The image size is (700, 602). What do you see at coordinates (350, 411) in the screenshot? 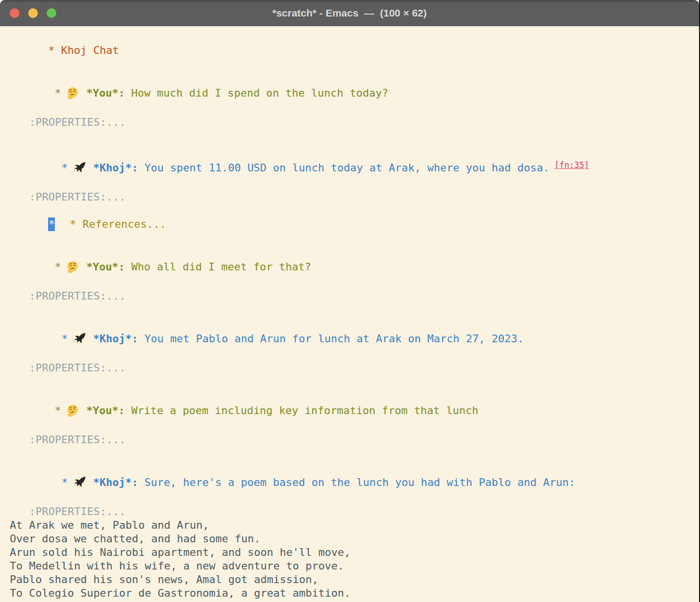
I see `chat-message-you: **You*:Write a poem including key inform…` at bounding box center [350, 411].